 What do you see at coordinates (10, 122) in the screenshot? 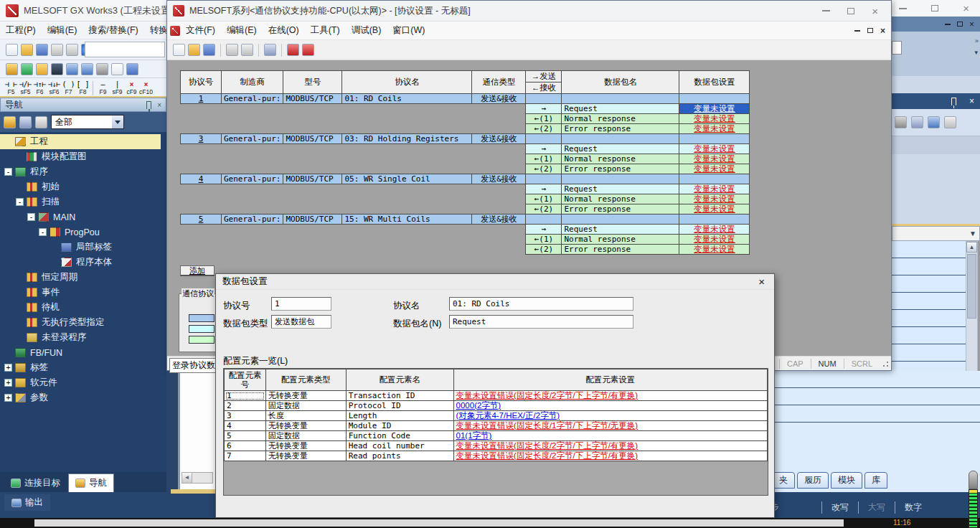
I see `tree-display-icon` at bounding box center [10, 122].